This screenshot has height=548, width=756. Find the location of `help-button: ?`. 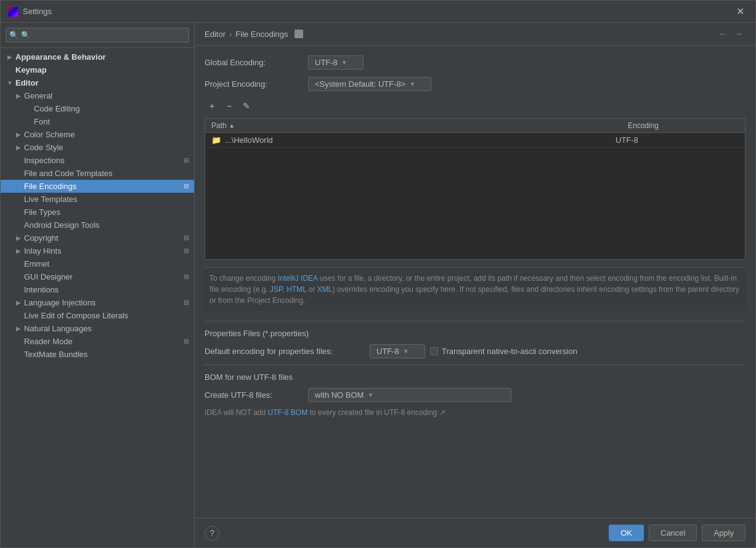

help-button: ? is located at coordinates (212, 533).